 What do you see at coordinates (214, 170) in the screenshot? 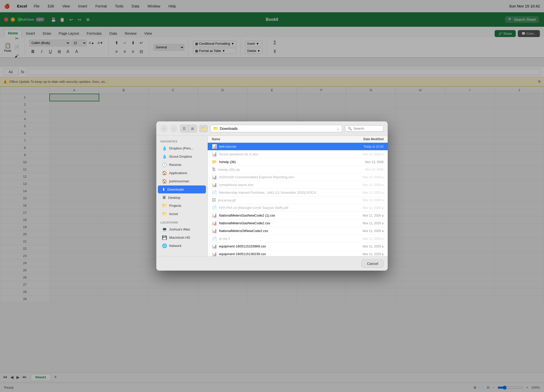
I see `file-type-icon: 🗜` at bounding box center [214, 170].